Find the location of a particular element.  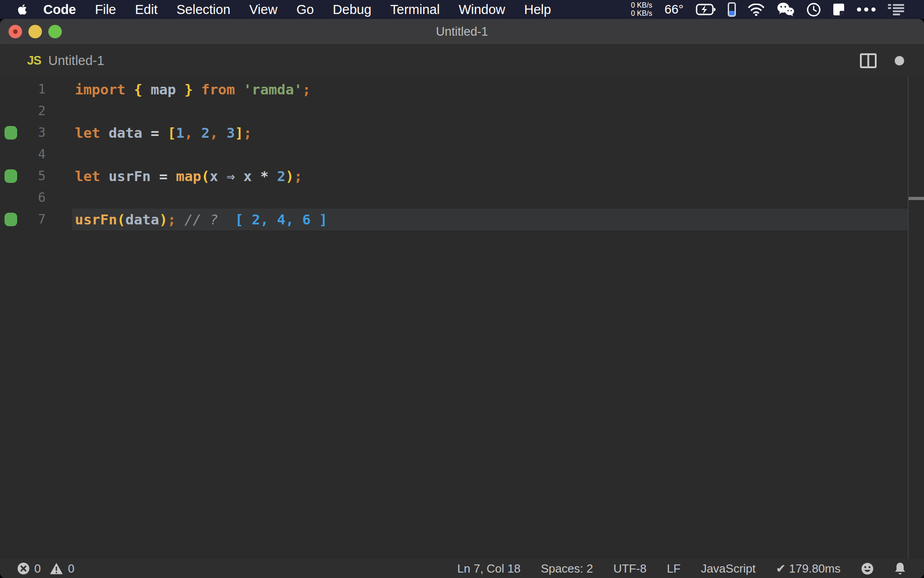

code-line-3: 3let data = [1, 2, 3]; is located at coordinates (462, 133).